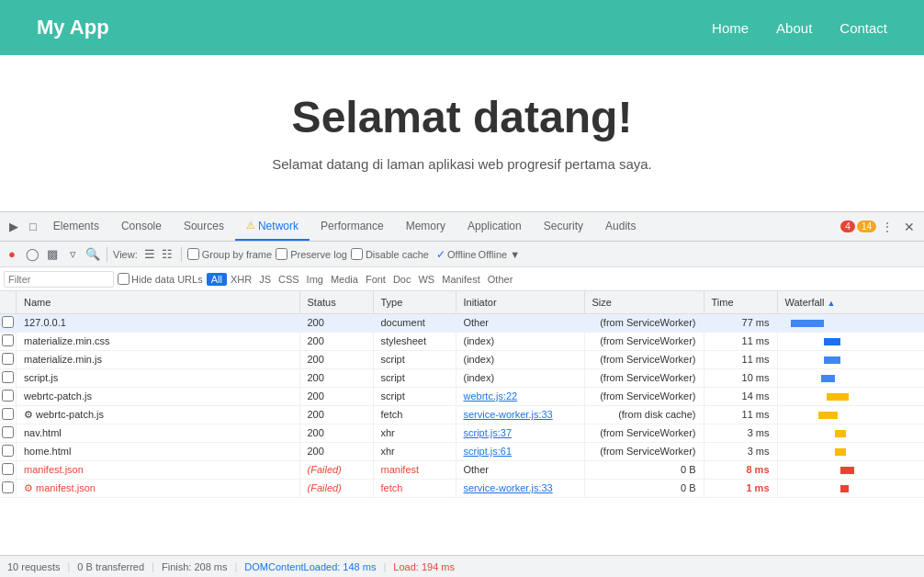 The image size is (924, 577). What do you see at coordinates (462, 396) in the screenshot?
I see `table-row: webrtc-patch.js200scriptwebrtc.js:22(fro…` at bounding box center [462, 396].